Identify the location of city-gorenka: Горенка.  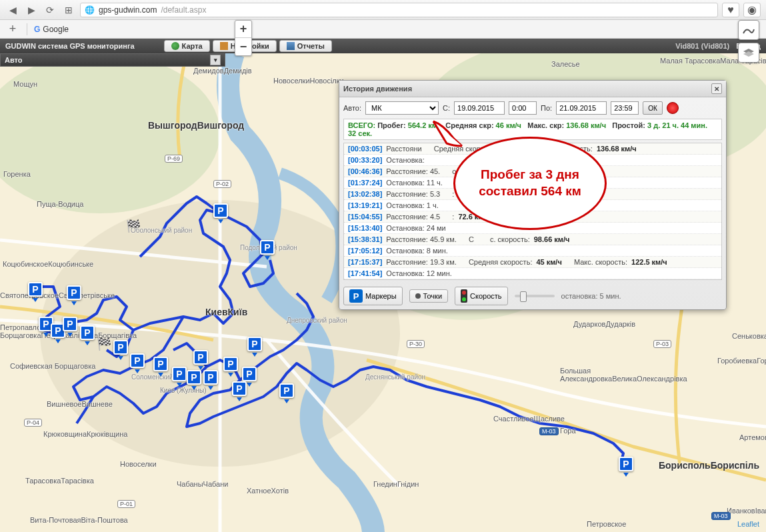
(17, 174).